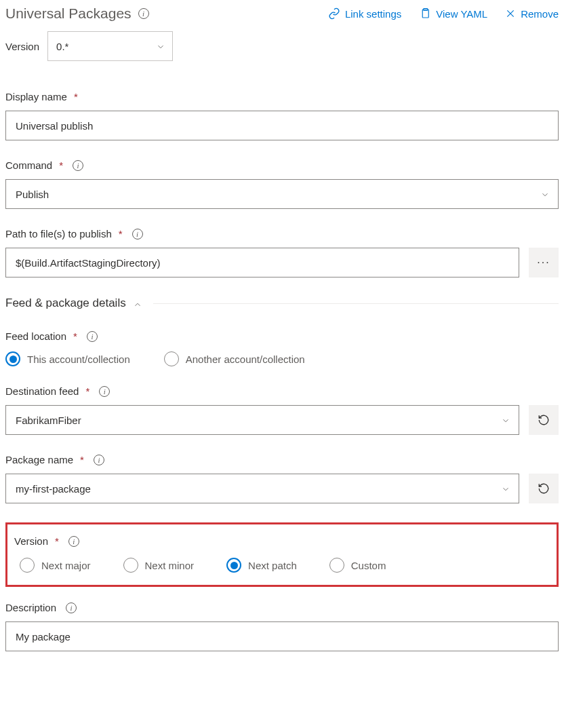  What do you see at coordinates (22, 46) in the screenshot?
I see `version-top-label: Version` at bounding box center [22, 46].